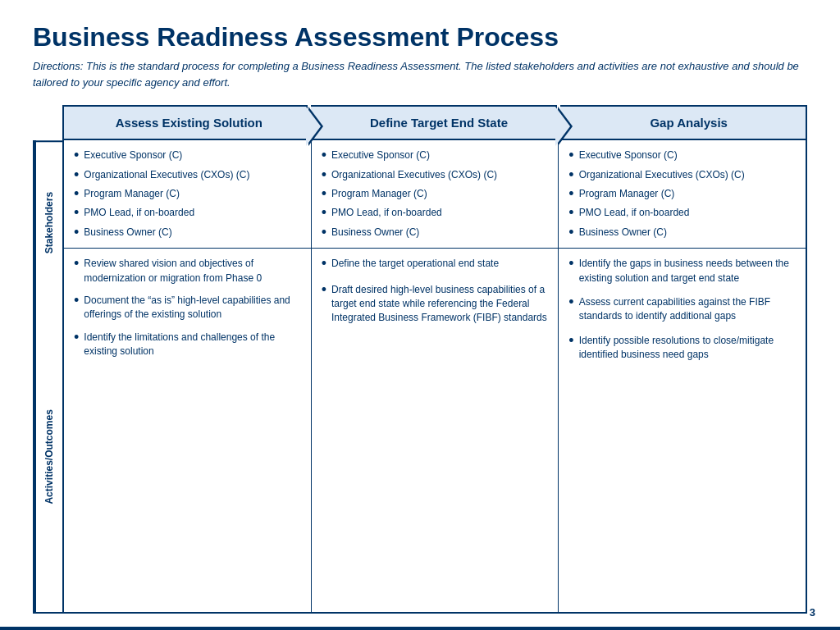  What do you see at coordinates (49, 458) in the screenshot?
I see `activities-row-label: Activities/Outcomes` at bounding box center [49, 458].